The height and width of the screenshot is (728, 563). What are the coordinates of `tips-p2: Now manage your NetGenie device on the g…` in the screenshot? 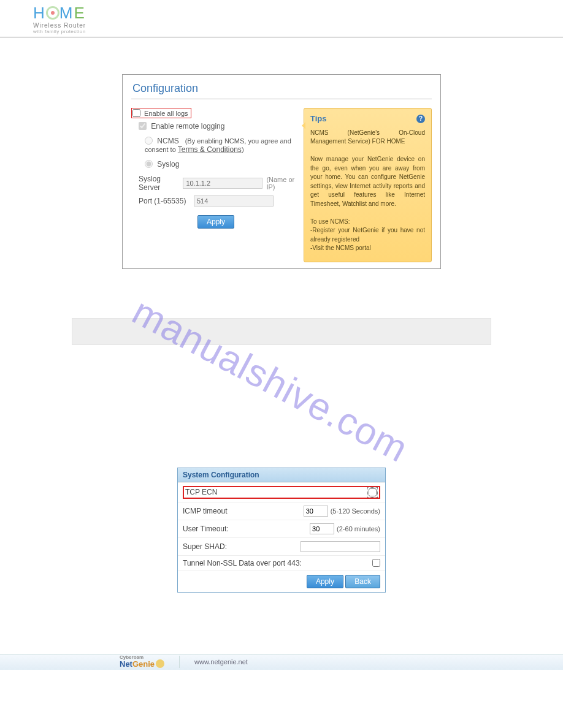 It's located at (368, 181).